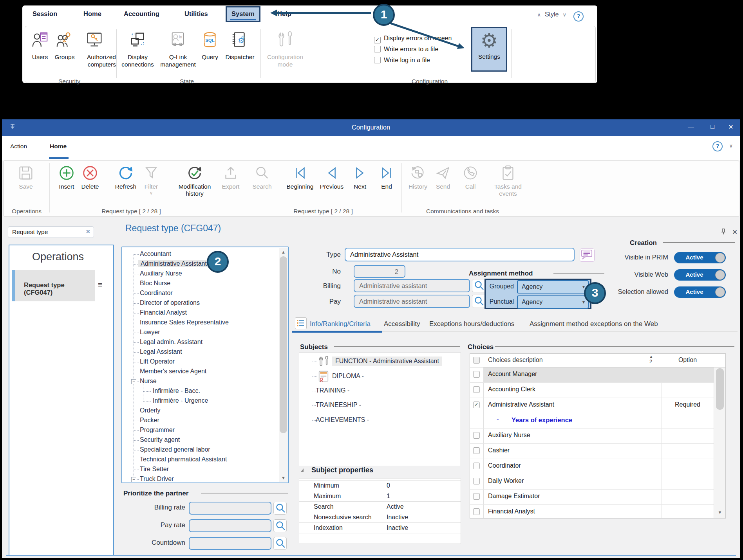  Describe the element at coordinates (489, 49) in the screenshot. I see `settings-button: ⚙ Settings` at that location.